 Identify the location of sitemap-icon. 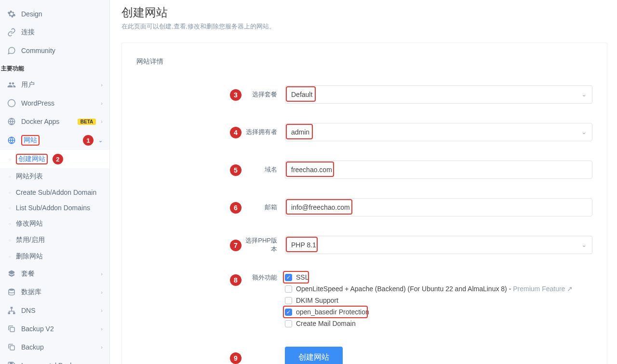
(12, 310).